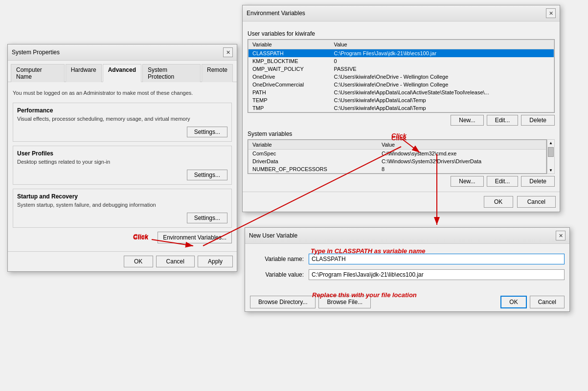 Image resolution: width=588 pixels, height=391 pixels. What do you see at coordinates (561, 236) in the screenshot?
I see `new-var-close-button: ✕` at bounding box center [561, 236].